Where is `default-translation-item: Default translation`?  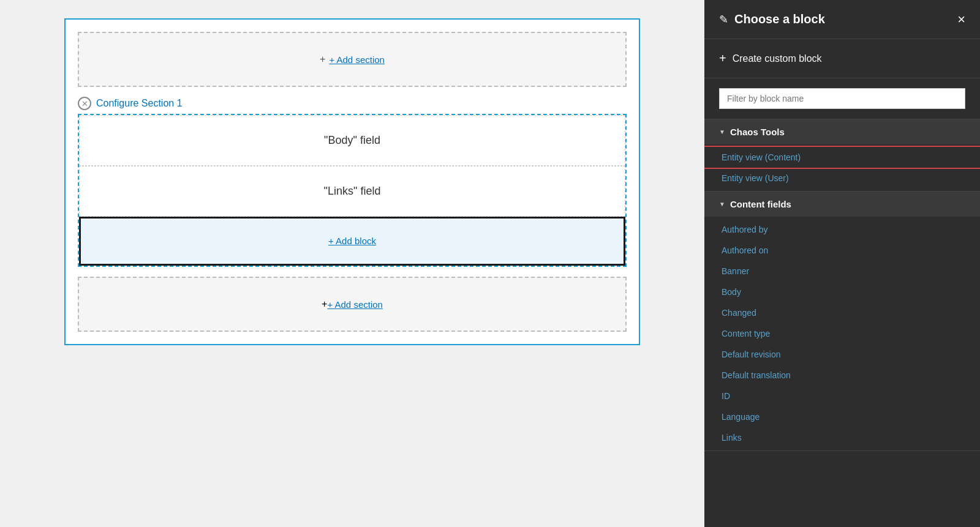
default-translation-item: Default translation is located at coordinates (842, 375).